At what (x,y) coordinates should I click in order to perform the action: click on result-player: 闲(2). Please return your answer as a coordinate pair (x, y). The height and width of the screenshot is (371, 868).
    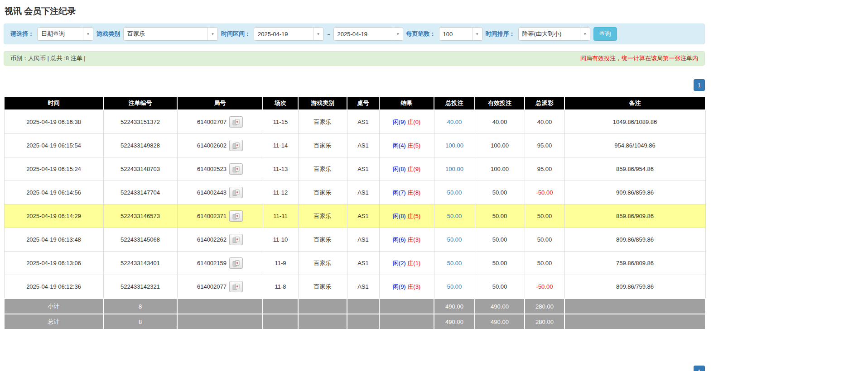
    Looking at the image, I should click on (400, 263).